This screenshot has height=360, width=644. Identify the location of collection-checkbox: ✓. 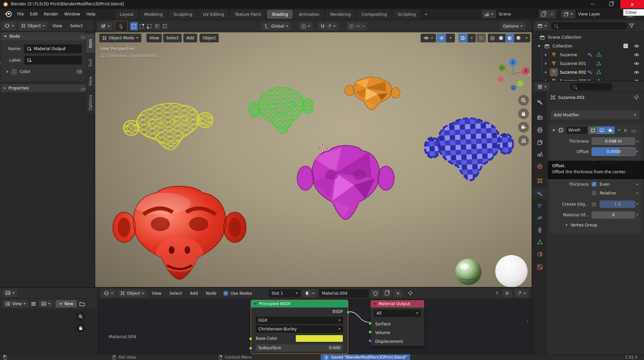
(626, 46).